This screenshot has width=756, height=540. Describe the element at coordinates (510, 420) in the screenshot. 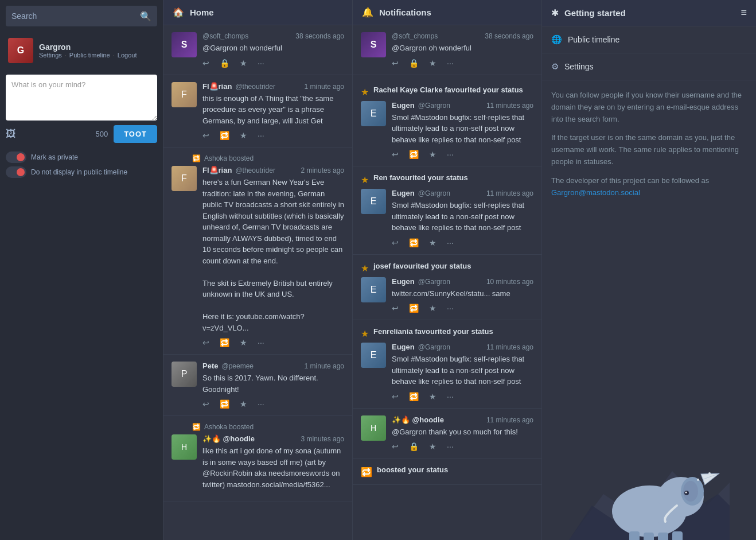

I see `status-time: 11 minutes ago` at that location.